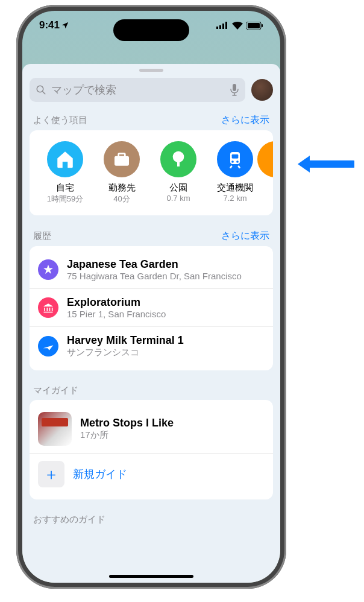 Image resolution: width=364 pixels, height=602 pixels. What do you see at coordinates (262, 90) in the screenshot?
I see `profile-avatar` at bounding box center [262, 90].